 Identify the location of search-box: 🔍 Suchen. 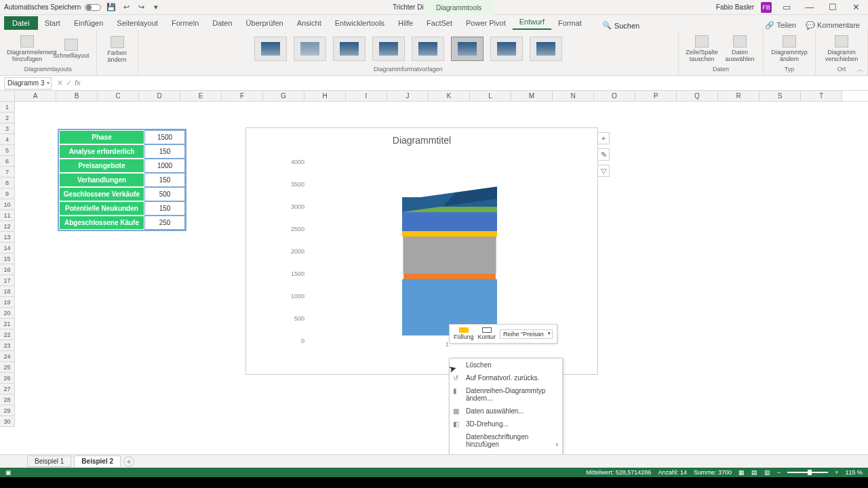
(621, 26).